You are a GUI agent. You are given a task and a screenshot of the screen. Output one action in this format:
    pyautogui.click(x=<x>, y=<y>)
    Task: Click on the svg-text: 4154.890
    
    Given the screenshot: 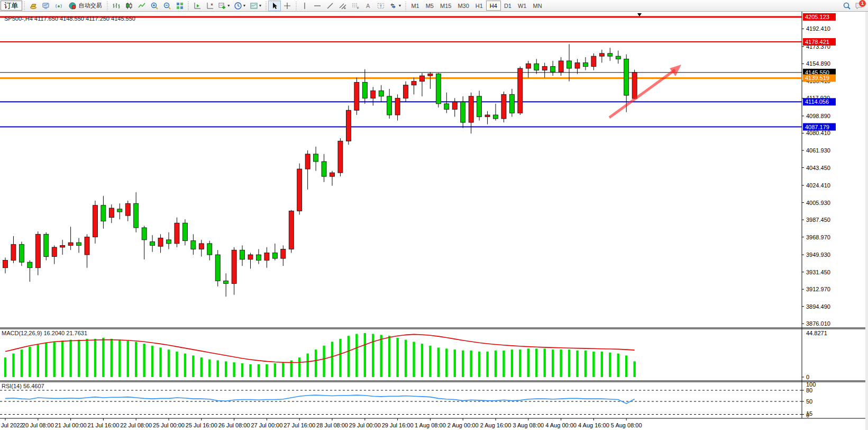 What is the action you would take?
    pyautogui.click(x=818, y=64)
    